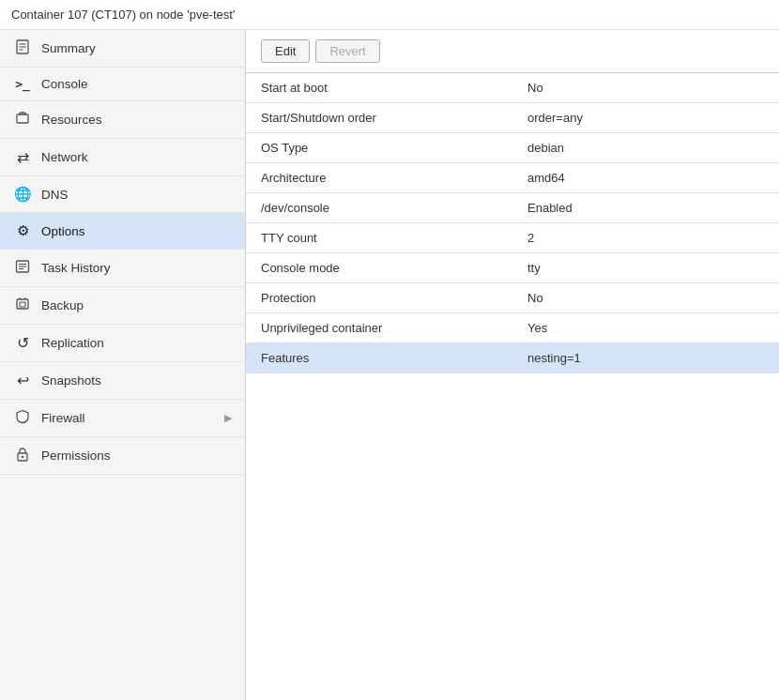 The image size is (779, 700). Describe the element at coordinates (646, 178) in the screenshot. I see `table-cell-value: amd64` at that location.